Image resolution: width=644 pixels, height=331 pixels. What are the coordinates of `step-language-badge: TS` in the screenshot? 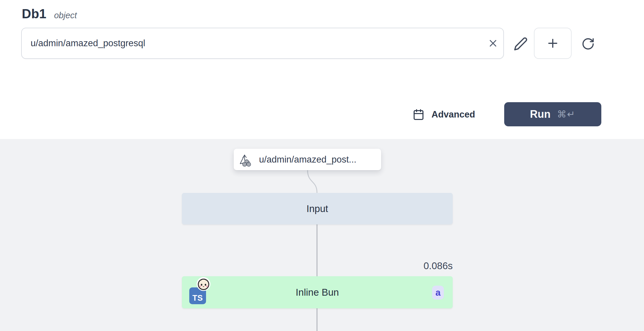 It's located at (201, 295).